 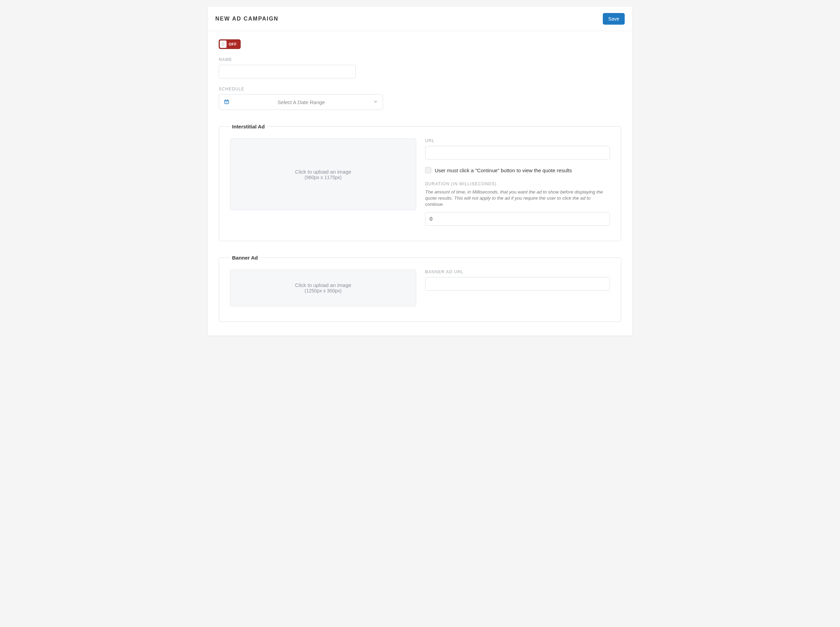 I want to click on interstitial-right-col: URL User must click a "Continue" button …, so click(x=518, y=182).